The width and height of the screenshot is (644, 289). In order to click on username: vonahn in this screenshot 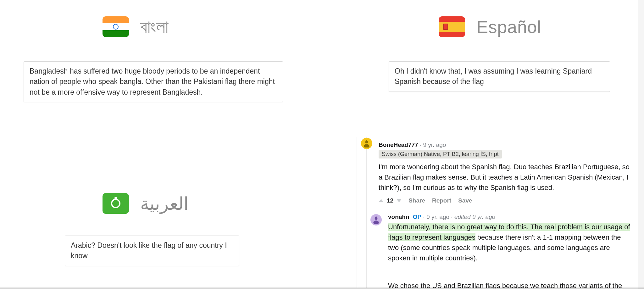, I will do `click(399, 217)`.